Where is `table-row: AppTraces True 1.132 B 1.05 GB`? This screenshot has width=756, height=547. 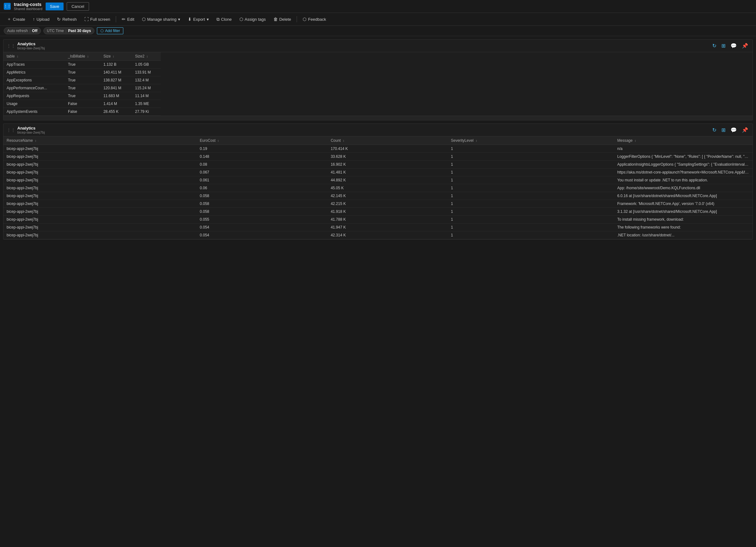 table-row: AppTraces True 1.132 B 1.05 GB is located at coordinates (82, 65).